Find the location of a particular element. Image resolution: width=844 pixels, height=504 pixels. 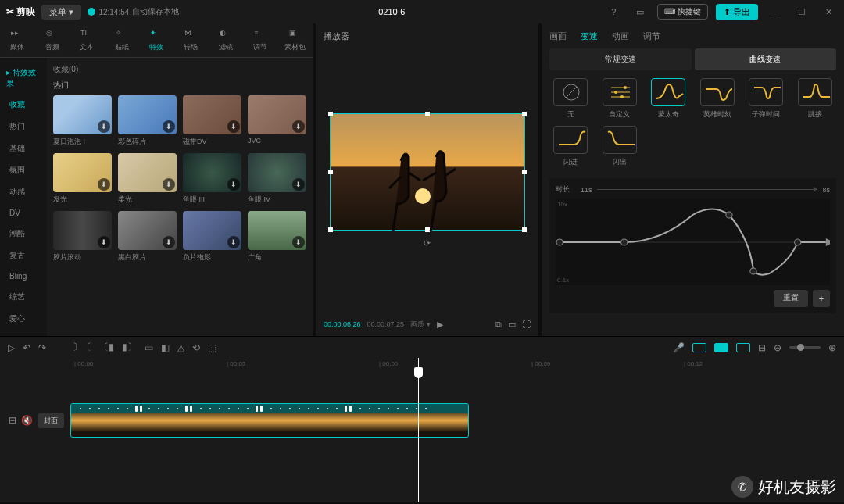

effect-card: ⬇磁带DV is located at coordinates (213, 121).